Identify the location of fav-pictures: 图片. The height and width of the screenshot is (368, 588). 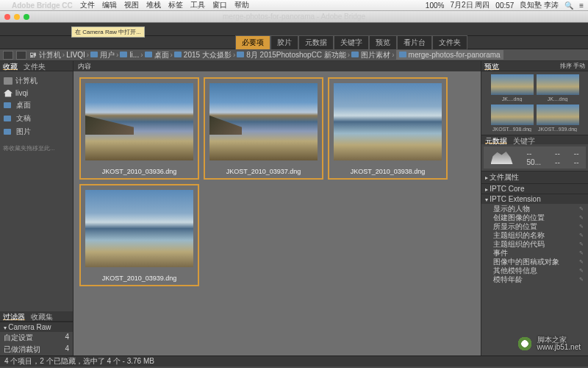
(37, 132).